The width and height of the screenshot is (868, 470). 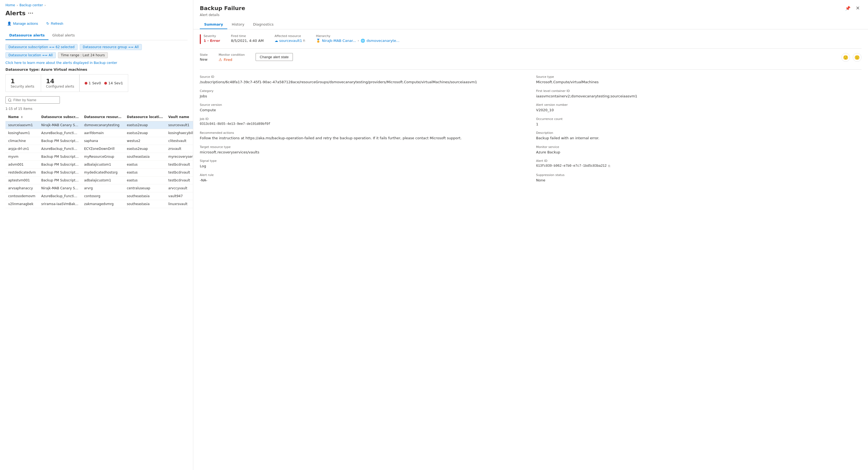 I want to click on security-alerts-card: 1 Security alerts, so click(x=23, y=83).